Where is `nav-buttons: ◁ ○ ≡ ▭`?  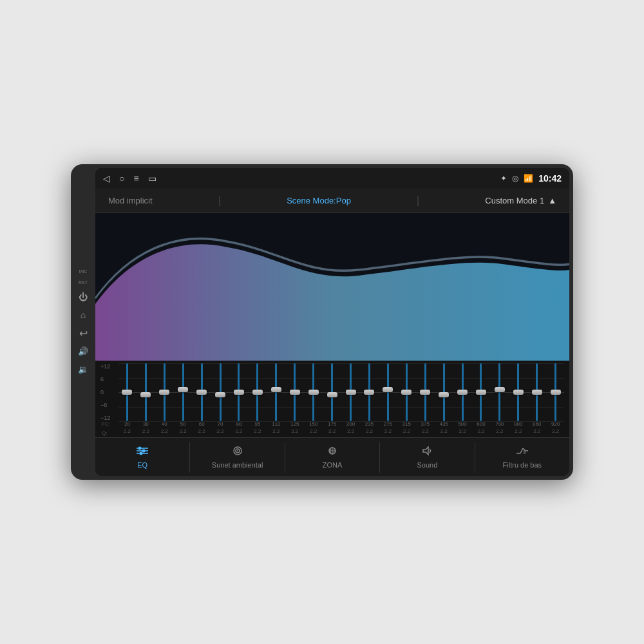
nav-buttons: ◁ ○ ≡ ▭ is located at coordinates (130, 178).